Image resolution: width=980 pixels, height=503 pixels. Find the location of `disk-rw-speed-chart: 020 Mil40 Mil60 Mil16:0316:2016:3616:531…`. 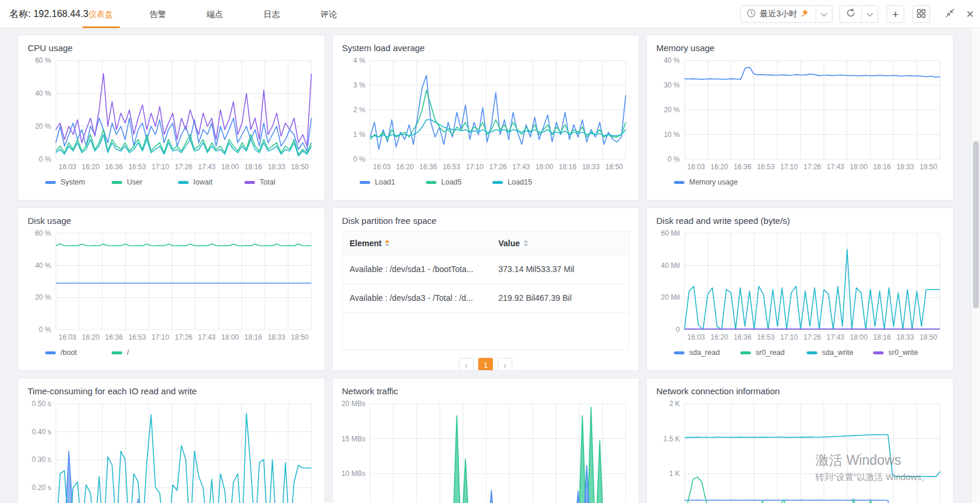

disk-rw-speed-chart: 020 Mil40 Mil60 Mil16:0316:2016:3616:531… is located at coordinates (800, 286).